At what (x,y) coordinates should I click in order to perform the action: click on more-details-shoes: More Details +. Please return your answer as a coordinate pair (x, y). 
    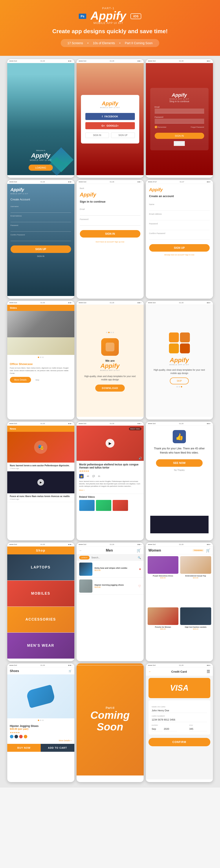
    Looking at the image, I should click on (41, 741).